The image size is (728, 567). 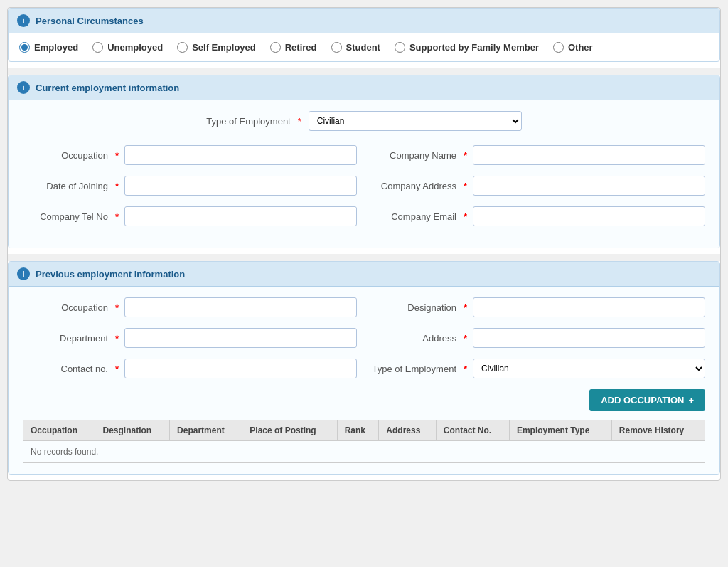 What do you see at coordinates (580, 47) in the screenshot?
I see `radio-other-label: Other` at bounding box center [580, 47].